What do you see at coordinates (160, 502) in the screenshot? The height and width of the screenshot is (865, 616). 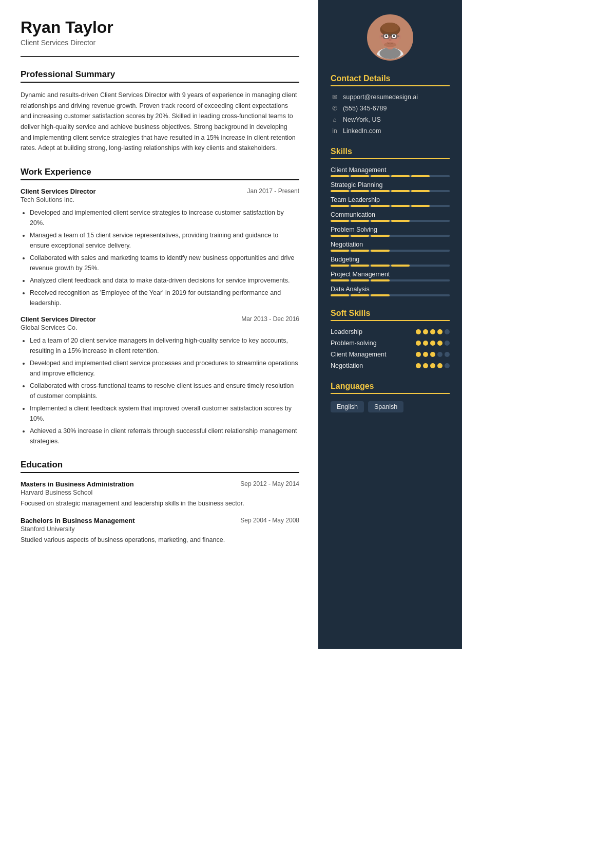 I see `education-section: Education Masters in Business Administra…` at bounding box center [160, 502].